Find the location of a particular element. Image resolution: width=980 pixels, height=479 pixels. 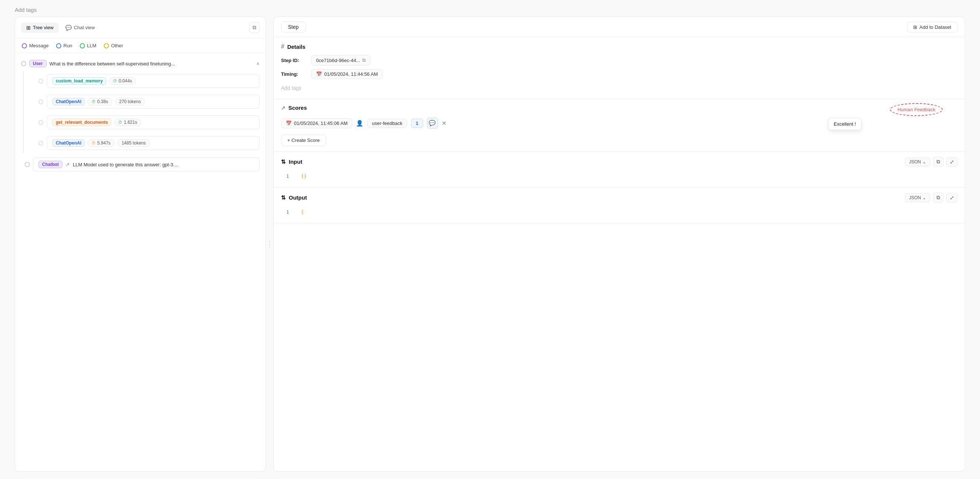

input-controls: JSON ⌄ ⧉ ⤢ is located at coordinates (931, 162).